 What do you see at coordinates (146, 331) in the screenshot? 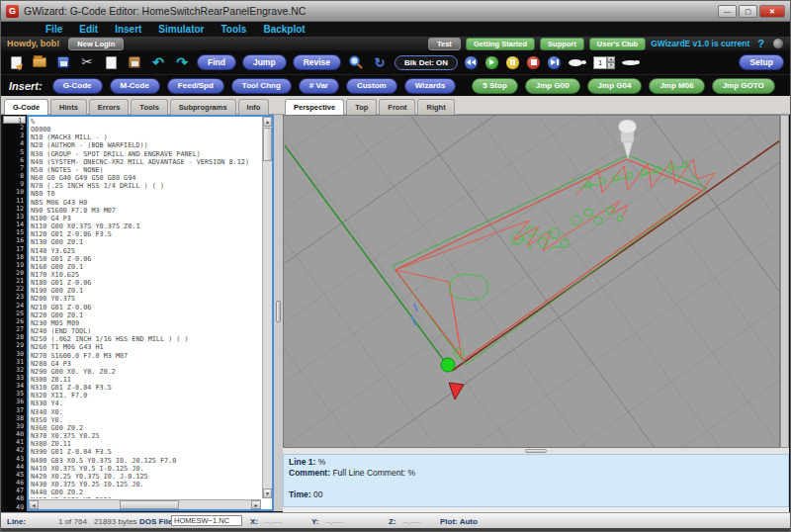
I see `code-line: N240 (END TOOL)` at bounding box center [146, 331].